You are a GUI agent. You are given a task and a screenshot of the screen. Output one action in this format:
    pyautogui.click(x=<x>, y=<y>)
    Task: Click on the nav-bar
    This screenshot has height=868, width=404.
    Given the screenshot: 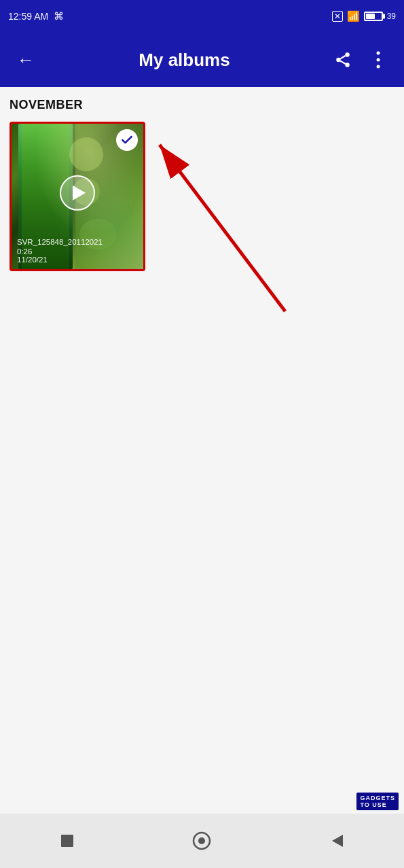 What is the action you would take?
    pyautogui.click(x=202, y=841)
    